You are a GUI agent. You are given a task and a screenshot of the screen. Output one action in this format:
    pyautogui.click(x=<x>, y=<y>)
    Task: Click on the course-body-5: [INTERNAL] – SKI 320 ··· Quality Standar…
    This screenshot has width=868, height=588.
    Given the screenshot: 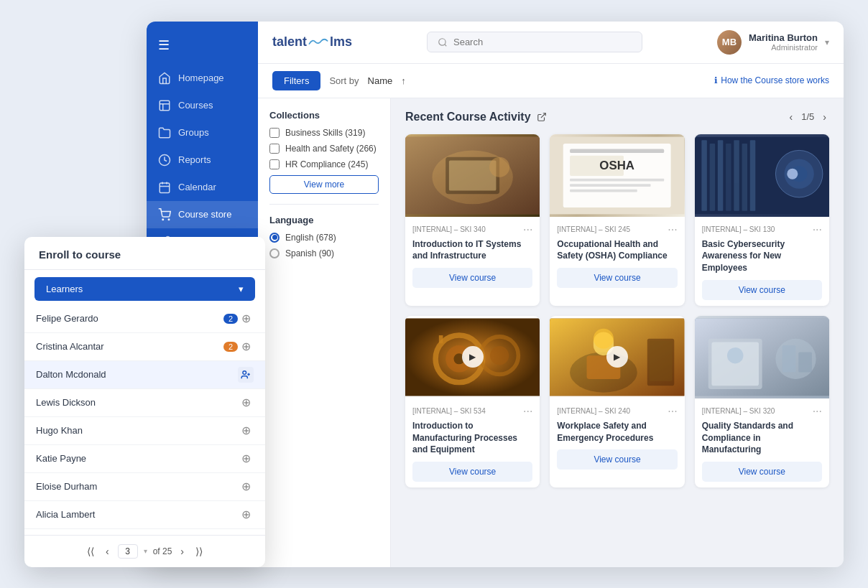 What is the action you would take?
    pyautogui.click(x=762, y=443)
    